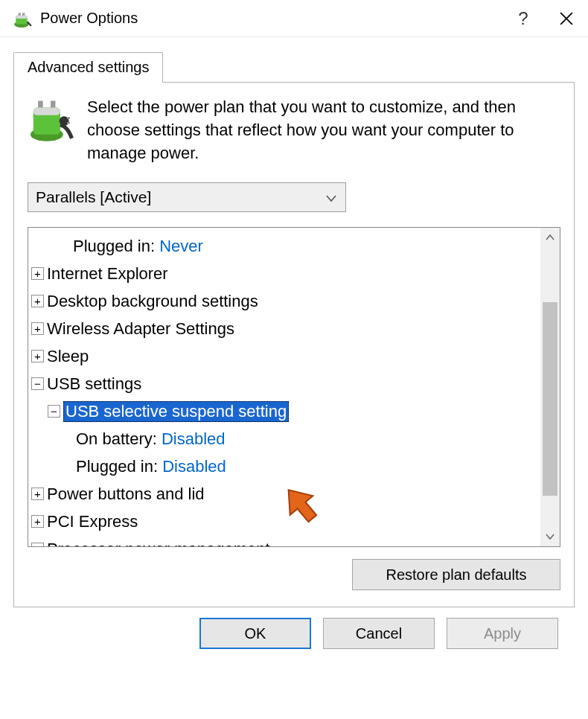 This screenshot has width=588, height=719. Describe the element at coordinates (284, 494) in the screenshot. I see `tree-item-power-buttons: + Power buttons and lid` at that location.